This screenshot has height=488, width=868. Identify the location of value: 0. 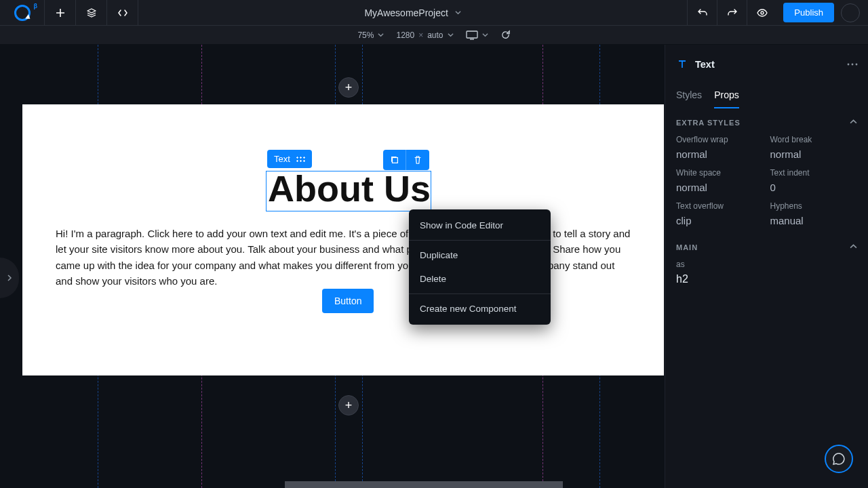
(814, 187).